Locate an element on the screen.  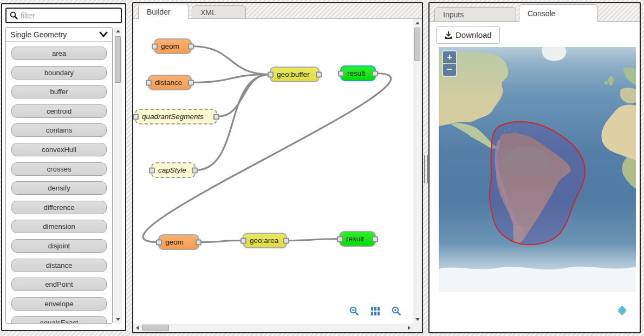
node-label: geo:area is located at coordinates (264, 240).